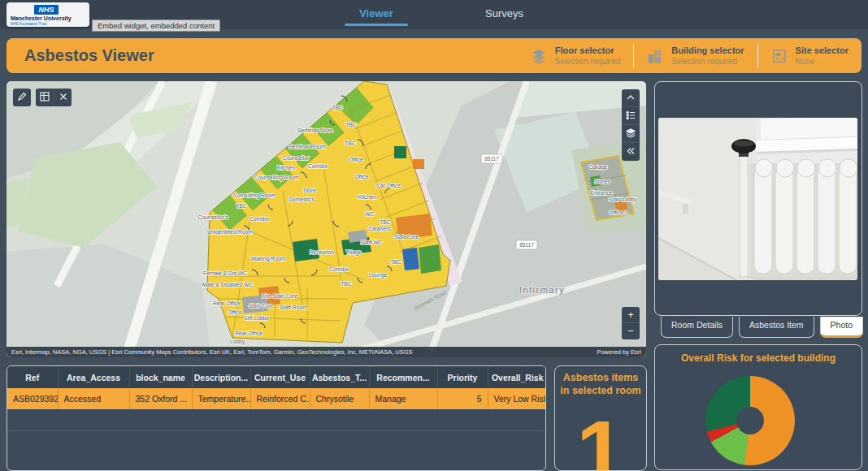 The width and height of the screenshot is (868, 471). What do you see at coordinates (356, 159) in the screenshot?
I see `map-room-label: Office` at bounding box center [356, 159].